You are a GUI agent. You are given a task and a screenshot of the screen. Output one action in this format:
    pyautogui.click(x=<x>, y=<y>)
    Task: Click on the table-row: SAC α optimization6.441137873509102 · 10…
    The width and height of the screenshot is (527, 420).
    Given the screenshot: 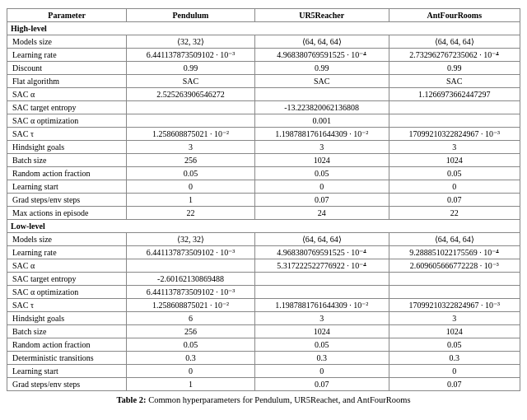 What is the action you would take?
    pyautogui.click(x=264, y=292)
    